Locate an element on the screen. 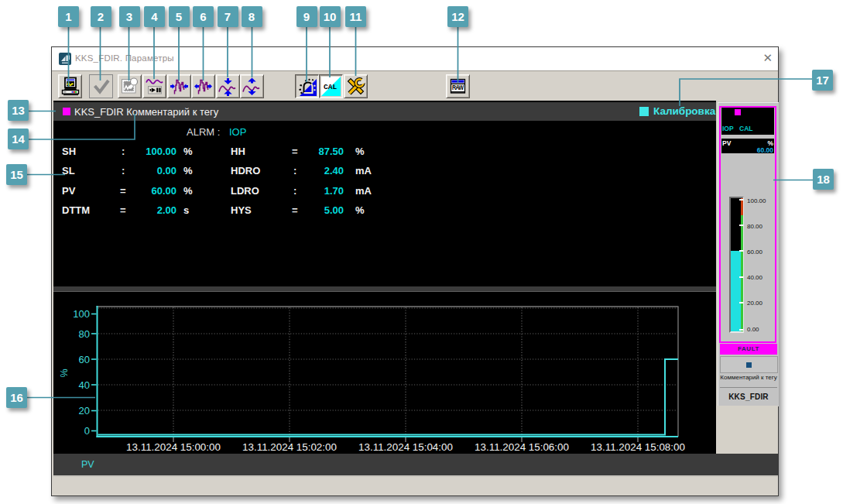  svg-text: 60 is located at coordinates (84, 359).